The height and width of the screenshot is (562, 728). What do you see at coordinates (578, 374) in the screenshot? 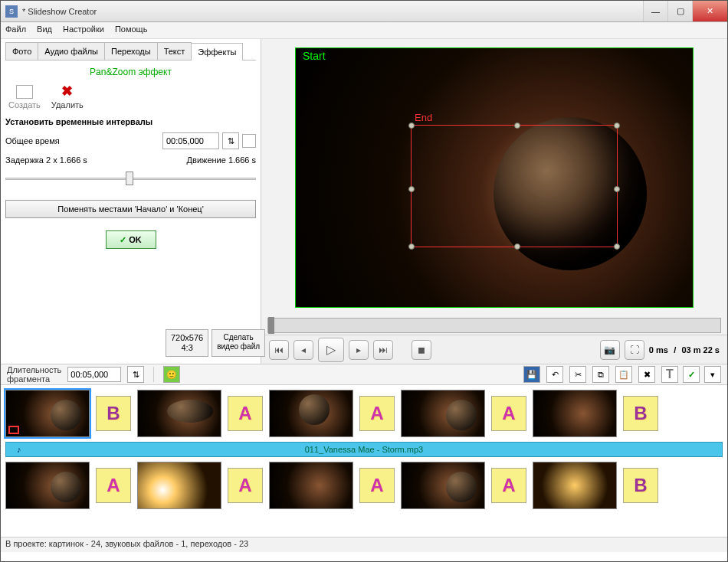
I see `cut-icon: ✂` at bounding box center [578, 374].